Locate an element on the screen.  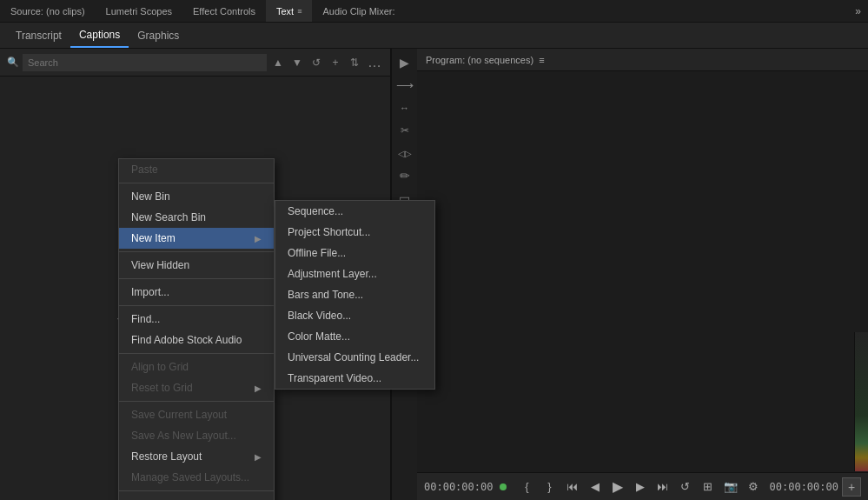
program-timecode-right: 00:00:00:00 is located at coordinates (805, 487).